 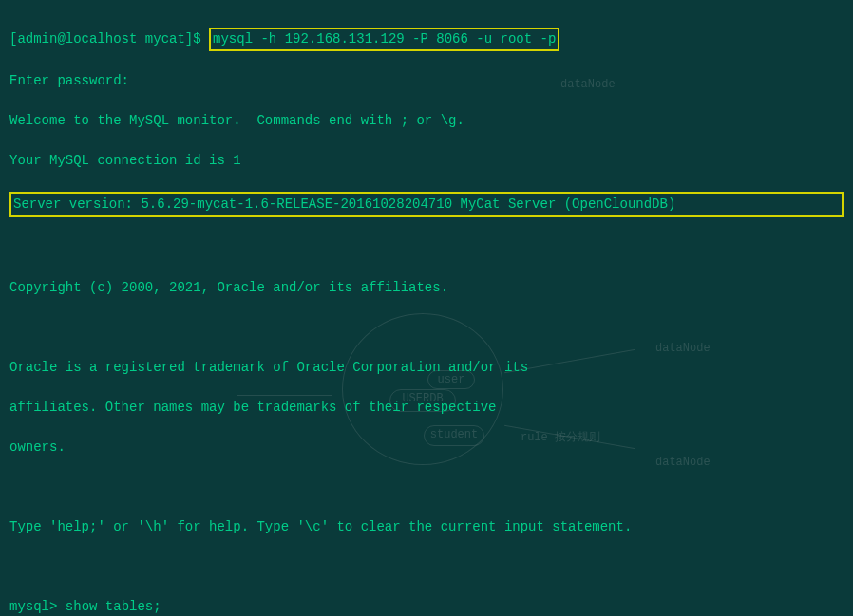 What do you see at coordinates (33, 607) in the screenshot?
I see `mysql-prompt: mysql>` at bounding box center [33, 607].